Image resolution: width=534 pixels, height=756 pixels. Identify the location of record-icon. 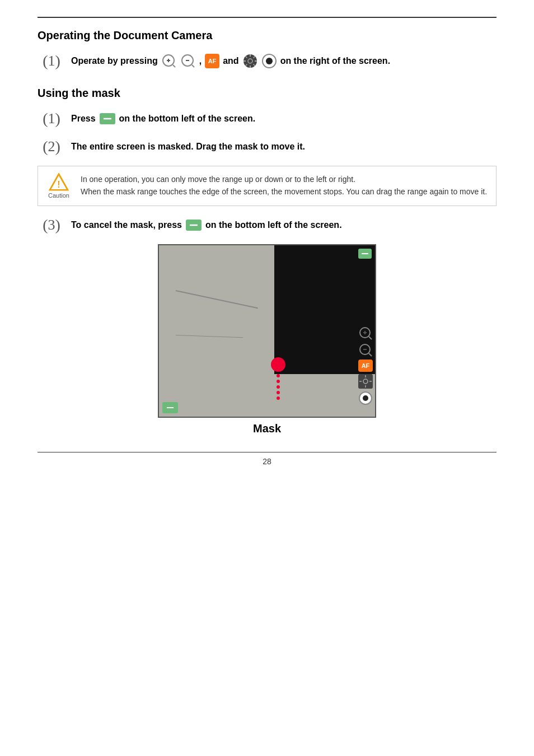
(269, 61).